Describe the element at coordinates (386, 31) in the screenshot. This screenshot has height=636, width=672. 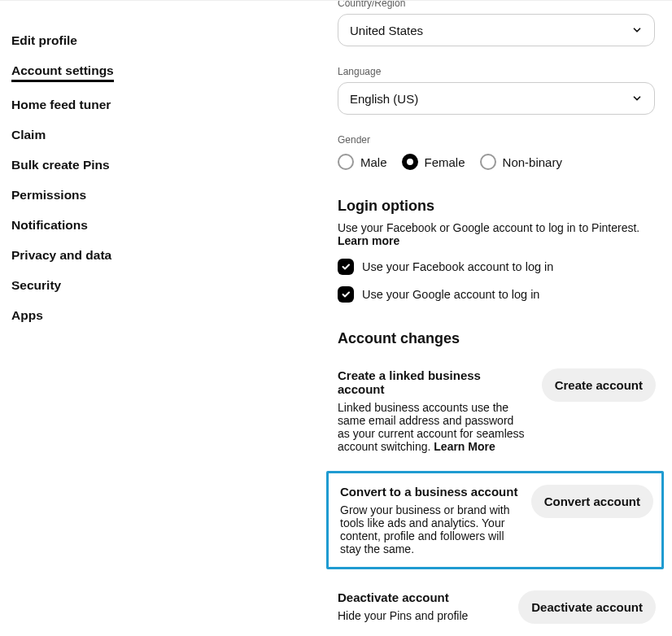
I see `country-value: United States` at that location.